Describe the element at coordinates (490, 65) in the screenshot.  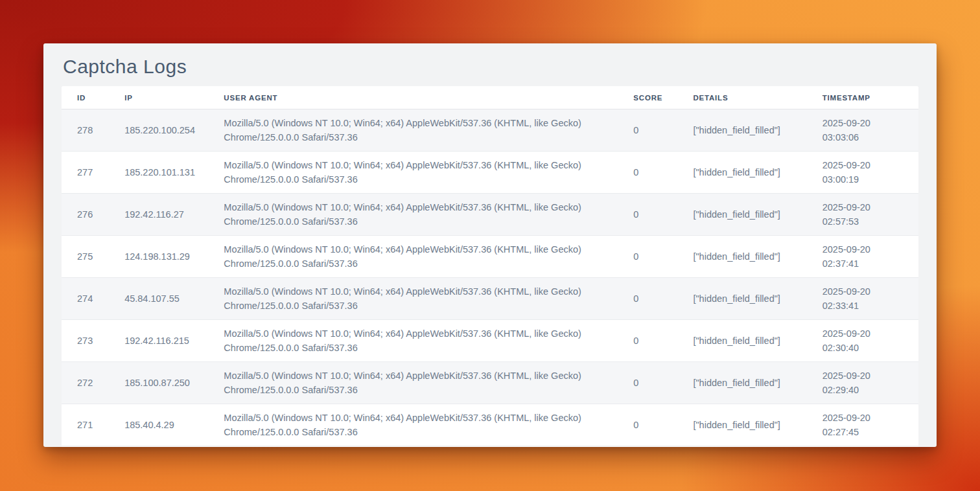
I see `page-title: Captcha Logs` at that location.